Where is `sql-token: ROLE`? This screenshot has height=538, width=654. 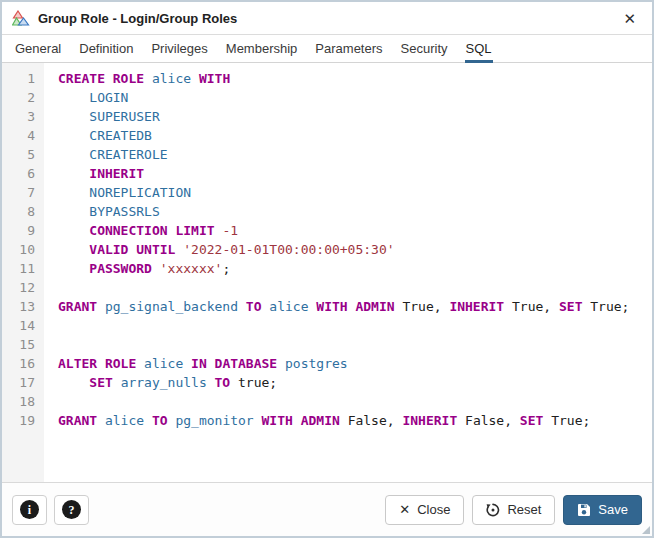
sql-token: ROLE is located at coordinates (128, 78).